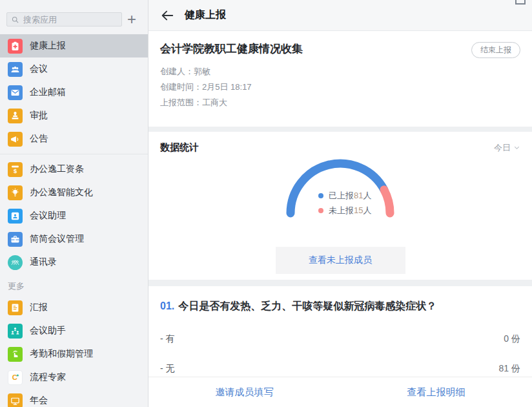 The height and width of the screenshot is (407, 532). What do you see at coordinates (74, 92) in the screenshot?
I see `sidebar-item-mail: 企业邮箱` at bounding box center [74, 92].